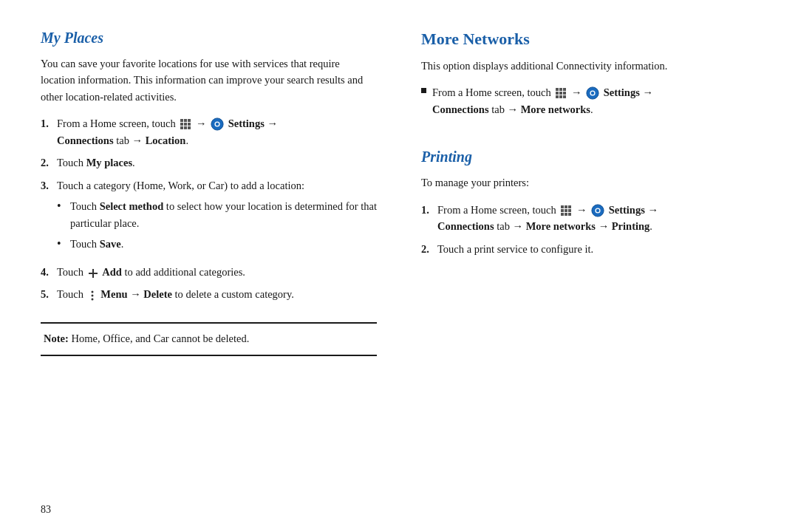  I want to click on print-step-1-content: From a Home screen, touch →, so click(597, 219).